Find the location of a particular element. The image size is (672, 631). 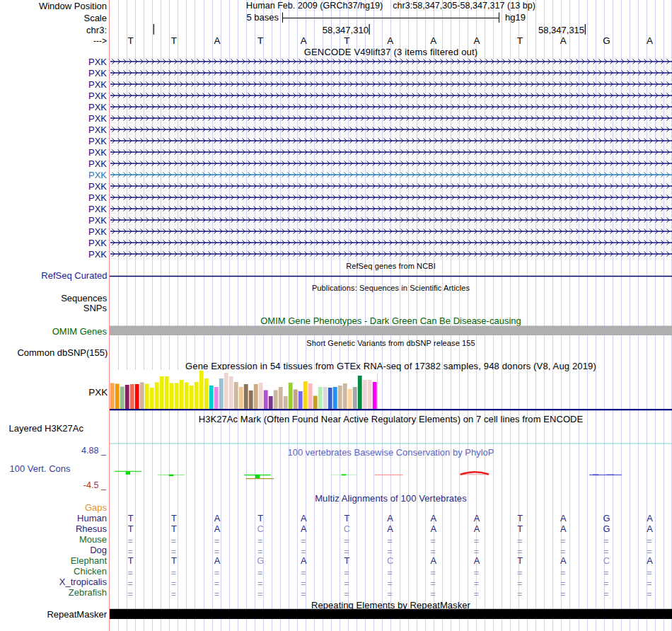

svg-text:GENCODE V49lift37 (3 items fil: GENCODE V49lift37 (3 items filtered out) is located at coordinates (391, 52).